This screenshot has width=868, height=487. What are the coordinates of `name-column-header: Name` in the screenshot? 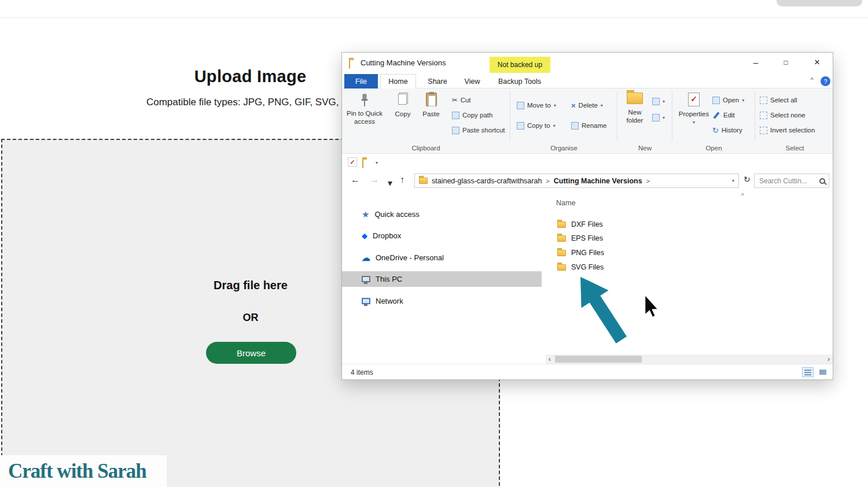 It's located at (566, 203).